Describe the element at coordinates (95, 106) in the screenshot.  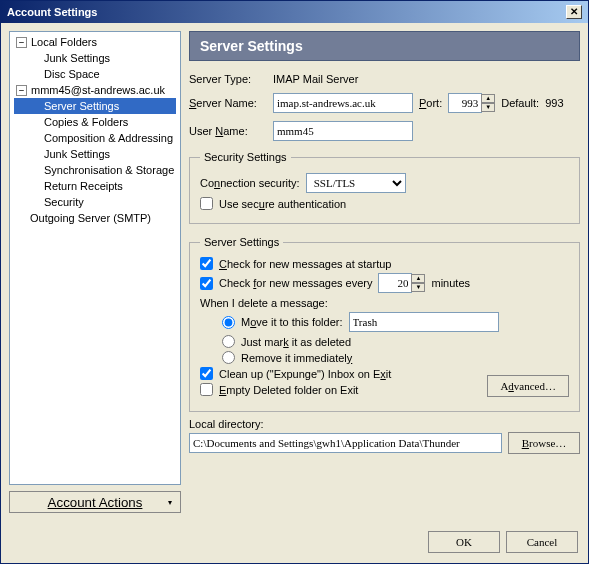
I see `tree-item-server-settings: Server Settings` at that location.